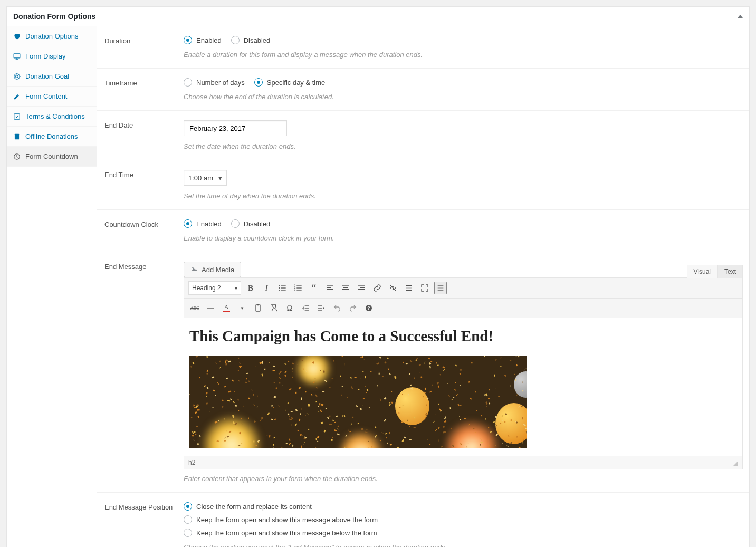 The height and width of the screenshot is (547, 756). What do you see at coordinates (52, 56) in the screenshot?
I see `sidebar-item-form-display: Form Display` at bounding box center [52, 56].